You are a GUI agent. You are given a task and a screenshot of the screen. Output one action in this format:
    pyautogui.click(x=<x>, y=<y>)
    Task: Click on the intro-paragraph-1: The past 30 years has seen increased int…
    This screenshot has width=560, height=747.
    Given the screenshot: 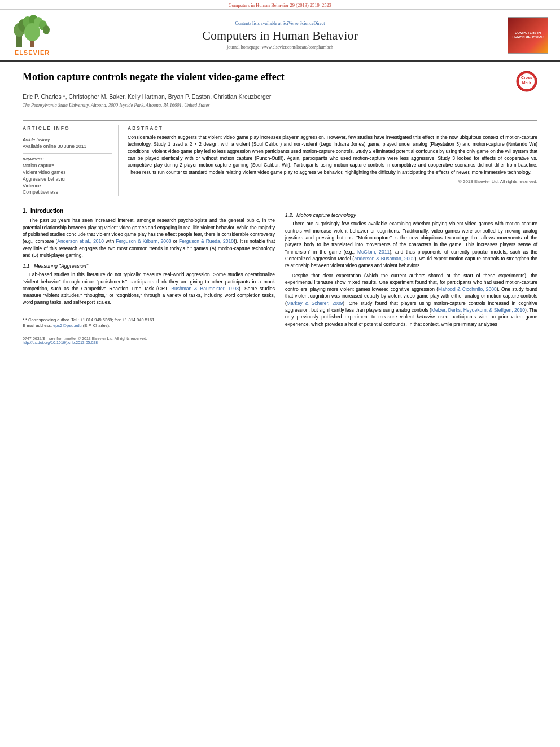 What is the action you would take?
    pyautogui.click(x=149, y=238)
    